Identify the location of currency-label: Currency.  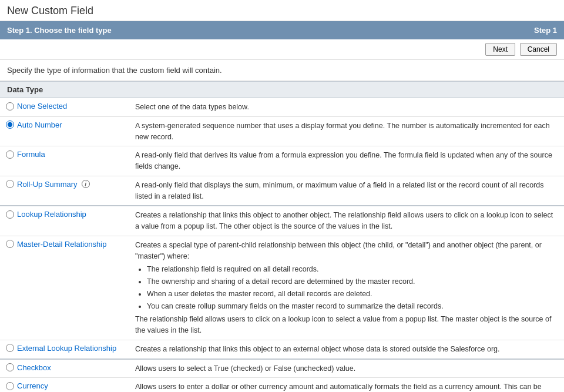
(65, 386).